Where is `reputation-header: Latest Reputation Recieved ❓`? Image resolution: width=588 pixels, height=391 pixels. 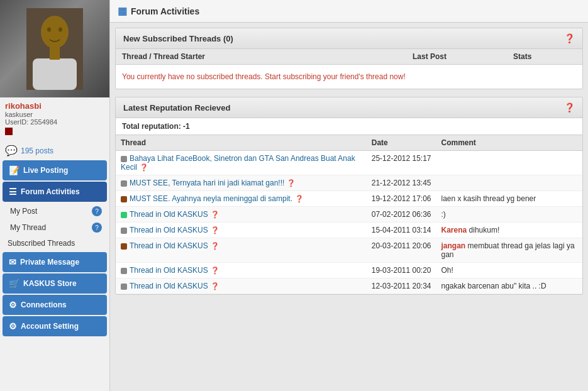 reputation-header: Latest Reputation Recieved ❓ is located at coordinates (349, 108).